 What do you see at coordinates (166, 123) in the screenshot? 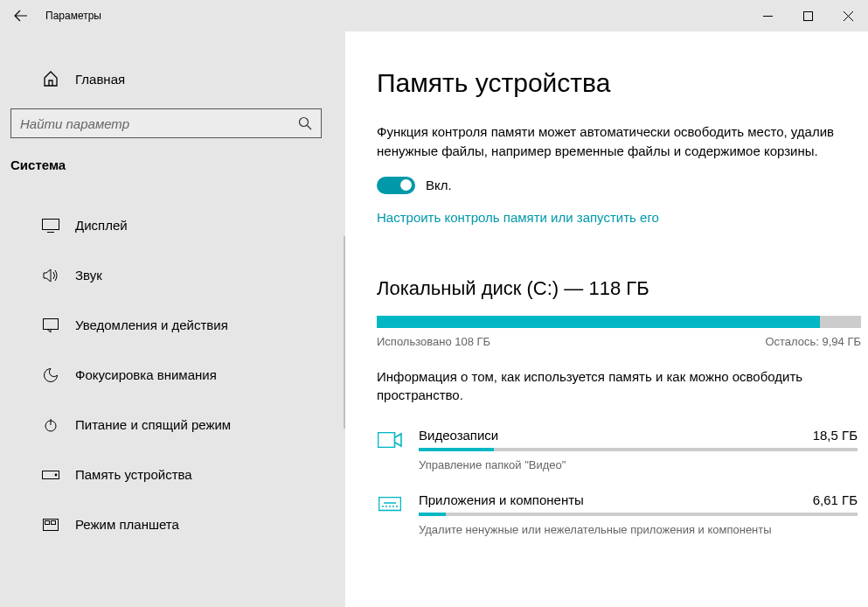
I see `search-box` at bounding box center [166, 123].